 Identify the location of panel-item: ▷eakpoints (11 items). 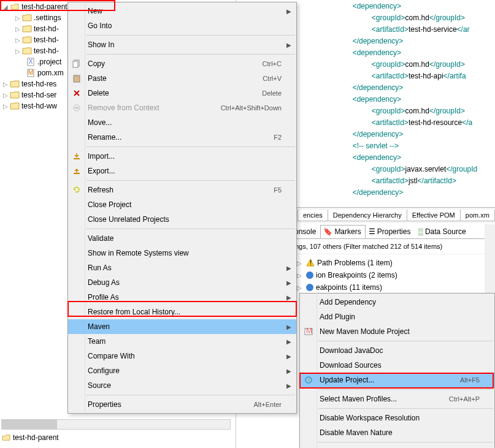
(393, 287).